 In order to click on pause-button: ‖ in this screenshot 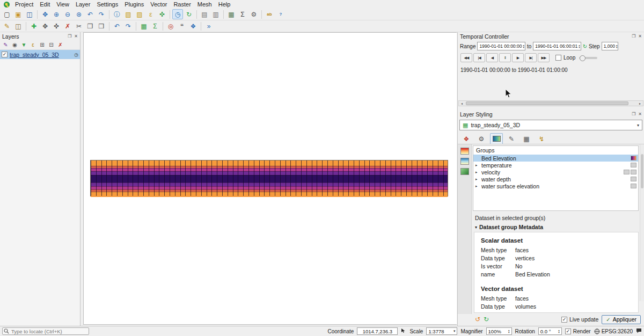, I will do `click(505, 58)`.